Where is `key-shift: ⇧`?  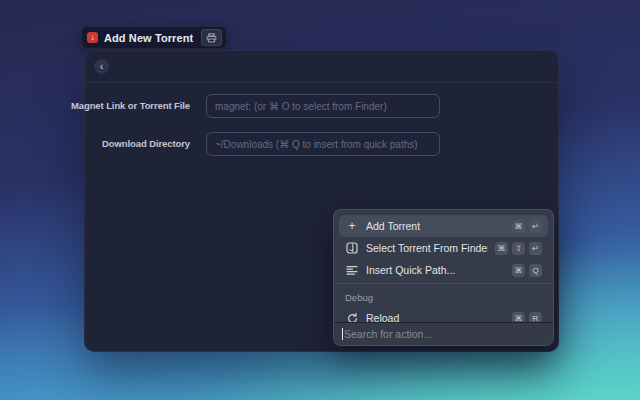
key-shift: ⇧ is located at coordinates (518, 248).